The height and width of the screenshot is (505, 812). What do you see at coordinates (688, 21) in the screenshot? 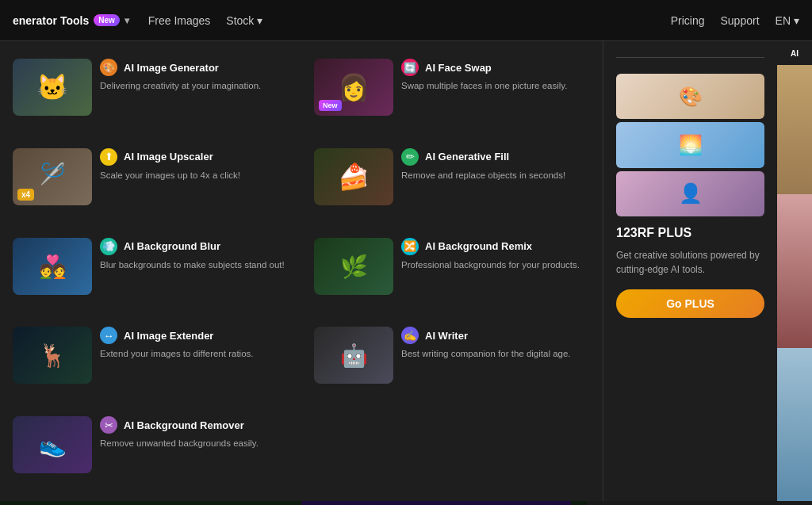
I see `nav-pricing: Pricing` at bounding box center [688, 21].